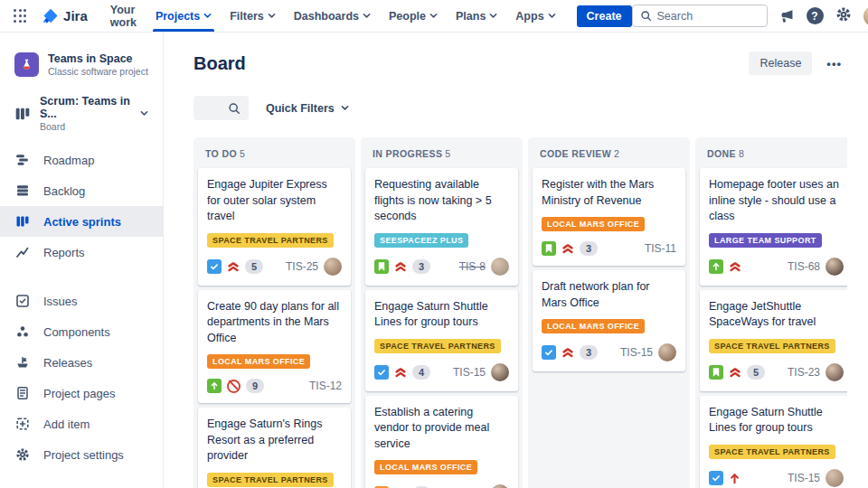 The width and height of the screenshot is (868, 488). What do you see at coordinates (20, 16) in the screenshot?
I see `app-switcher-icon` at bounding box center [20, 16].